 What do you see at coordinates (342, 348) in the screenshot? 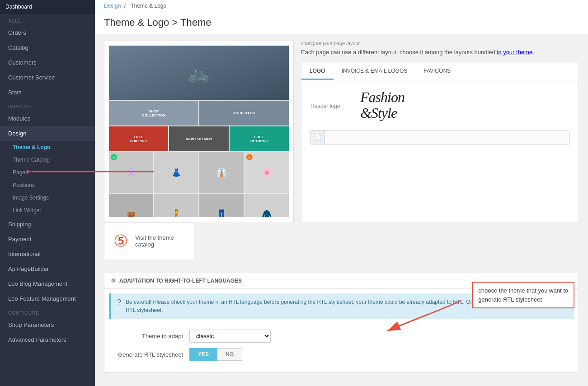
I see `rtl-form: Theme to adapt classic Generate RTL styl…` at bounding box center [342, 348].